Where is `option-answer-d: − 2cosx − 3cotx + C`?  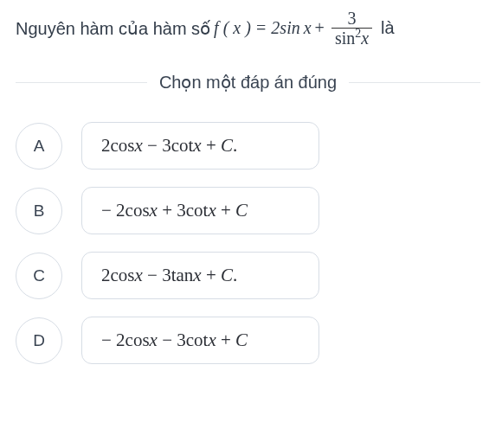 option-answer-d: − 2cosx − 3cotx + C is located at coordinates (201, 341).